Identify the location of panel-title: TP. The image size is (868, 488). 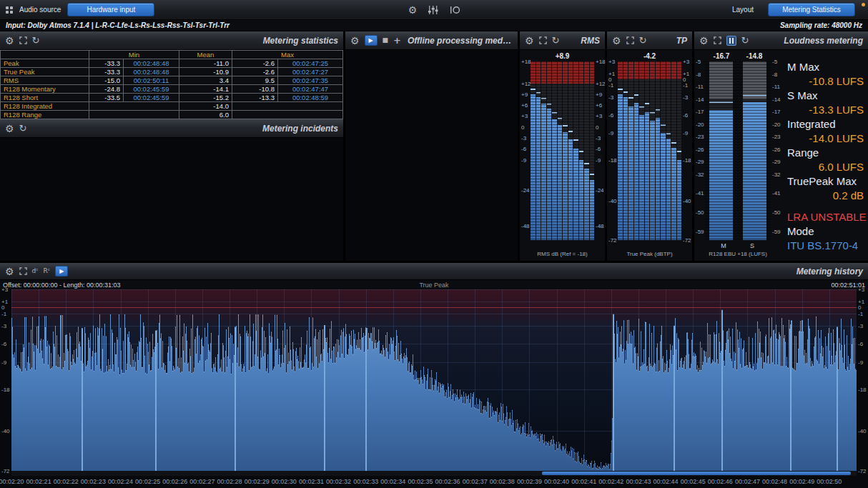
(682, 41).